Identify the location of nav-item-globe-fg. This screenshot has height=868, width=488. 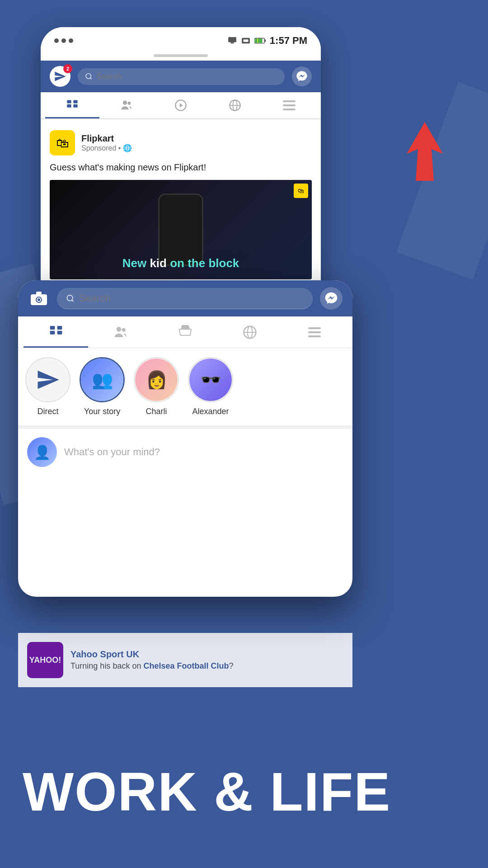
(250, 332).